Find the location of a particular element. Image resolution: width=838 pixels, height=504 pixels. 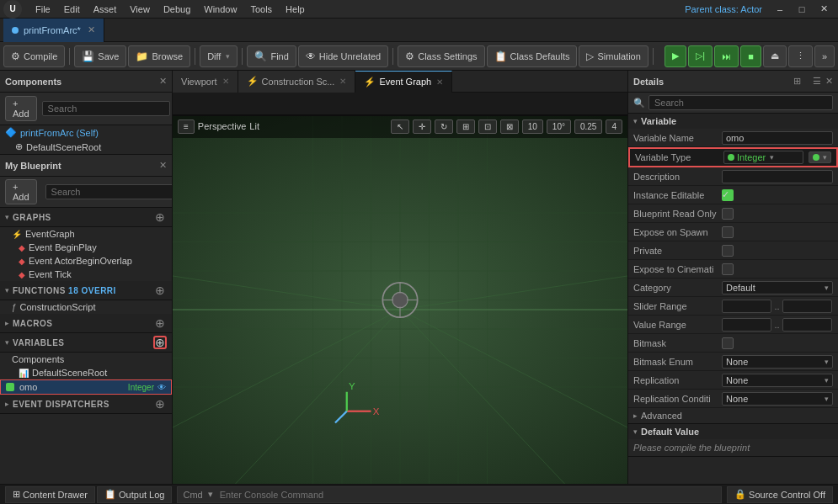

event-tick-item: ◆ Event Tick is located at coordinates (86, 274).